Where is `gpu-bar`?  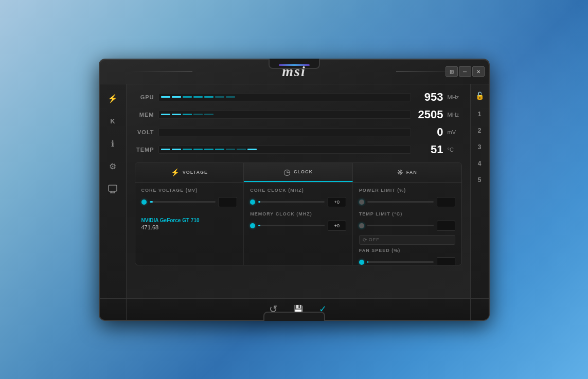
gpu-bar is located at coordinates (285, 97).